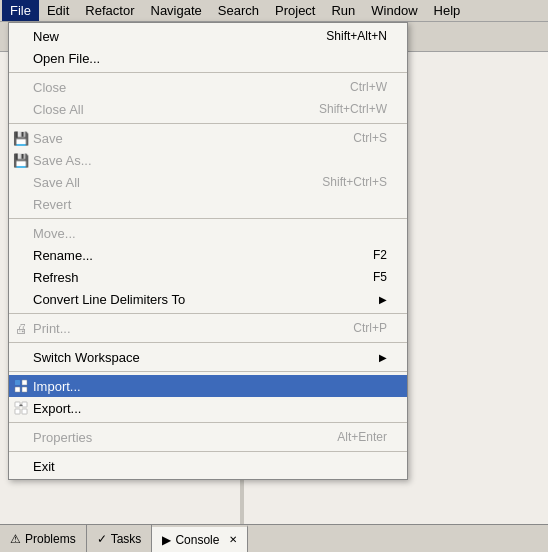 The width and height of the screenshot is (548, 552). What do you see at coordinates (21, 328) in the screenshot?
I see `print-icon: 🖨` at bounding box center [21, 328].